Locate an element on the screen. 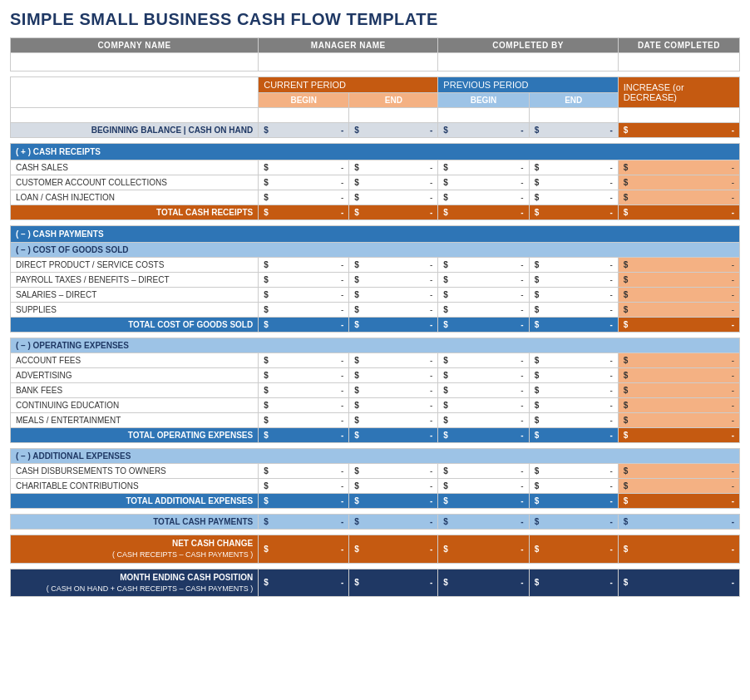 The width and height of the screenshot is (750, 700). operating-header: ( – ) OPERATING EXPENSES is located at coordinates (376, 346).